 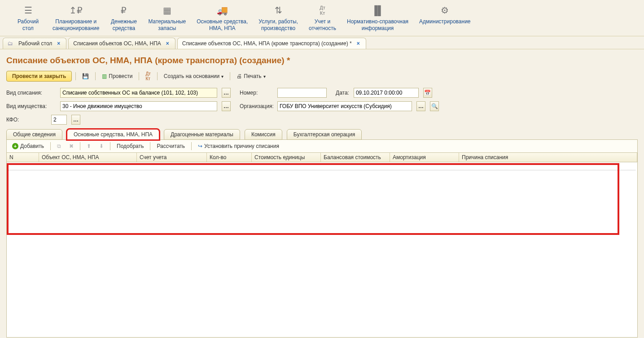 I want to click on top-nav: ☰ Рабочийстол ↥₽ Планирование исанкциони…, so click(x=322, y=18).